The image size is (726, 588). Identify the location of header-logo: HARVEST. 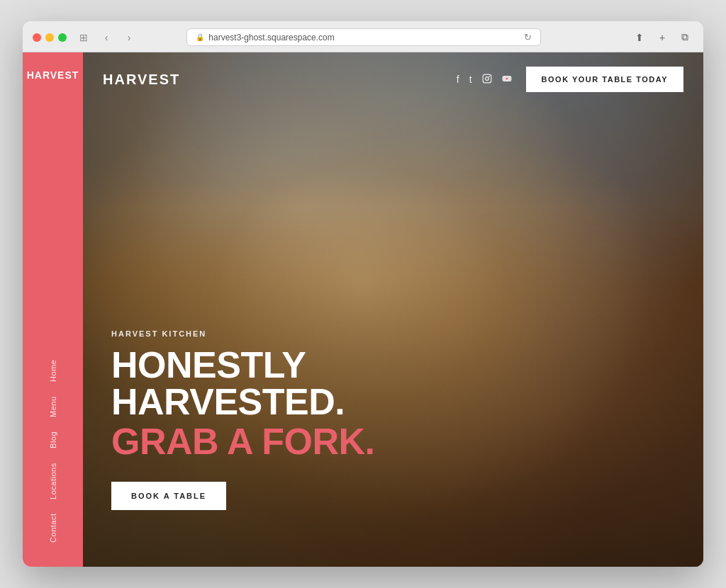
(142, 79).